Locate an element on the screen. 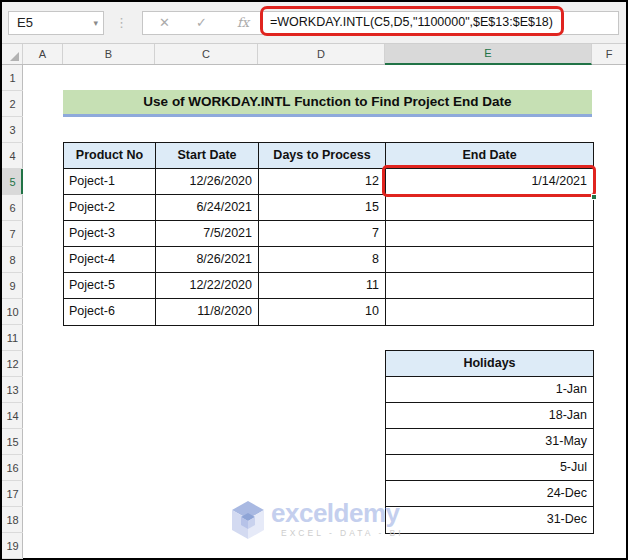  row-header-2: 2 is located at coordinates (12, 104).